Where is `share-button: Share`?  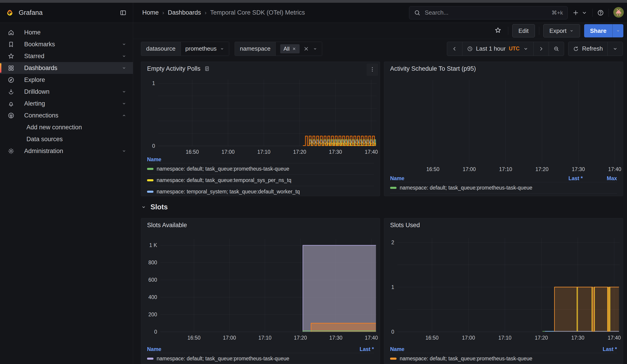
share-button: Share is located at coordinates (598, 31).